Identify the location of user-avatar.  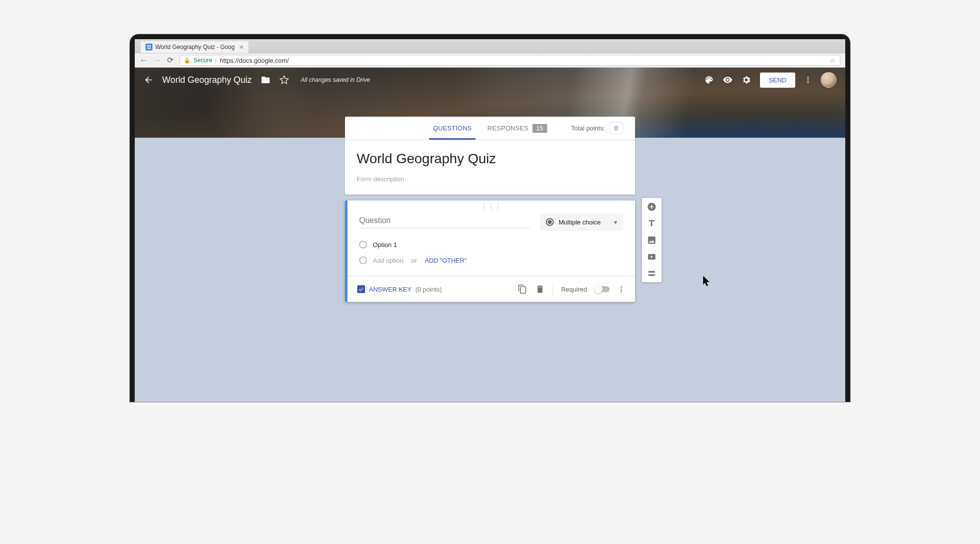
(829, 80).